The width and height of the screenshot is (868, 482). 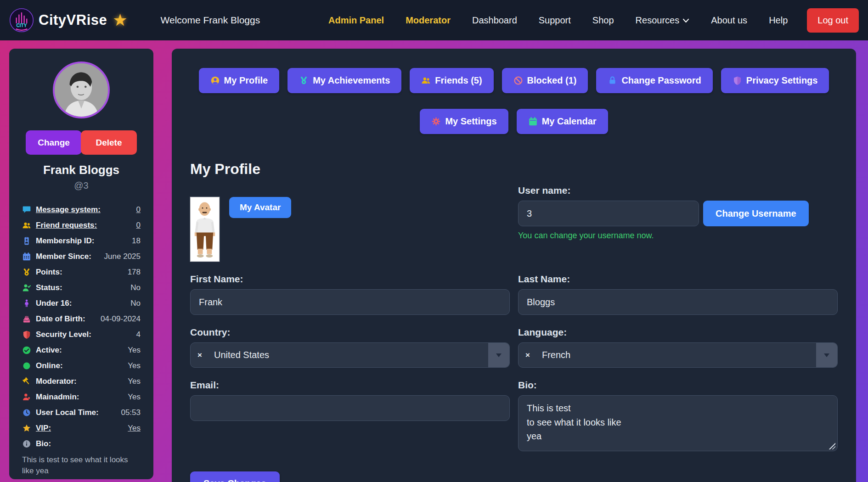 What do you see at coordinates (356, 20) in the screenshot?
I see `nav-item-admin-panel: Admin Panel` at bounding box center [356, 20].